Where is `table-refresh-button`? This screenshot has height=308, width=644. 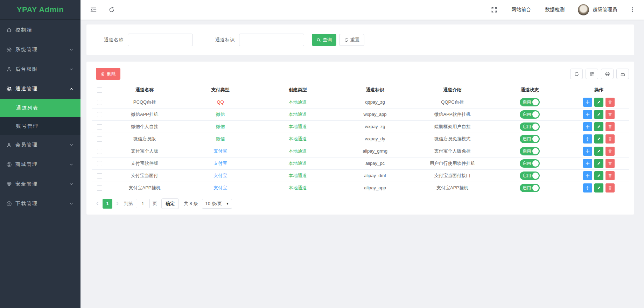
table-refresh-button is located at coordinates (576, 74).